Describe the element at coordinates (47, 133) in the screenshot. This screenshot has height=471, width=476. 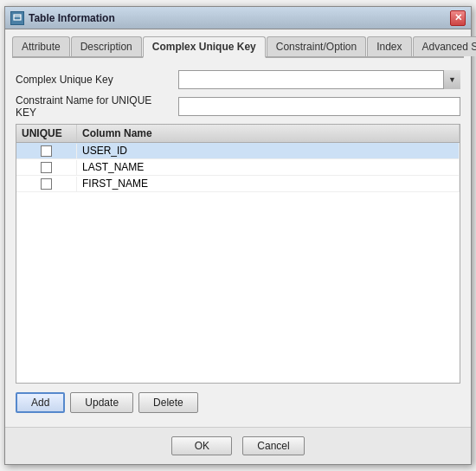
I see `th-unique: UNIQUE` at that location.